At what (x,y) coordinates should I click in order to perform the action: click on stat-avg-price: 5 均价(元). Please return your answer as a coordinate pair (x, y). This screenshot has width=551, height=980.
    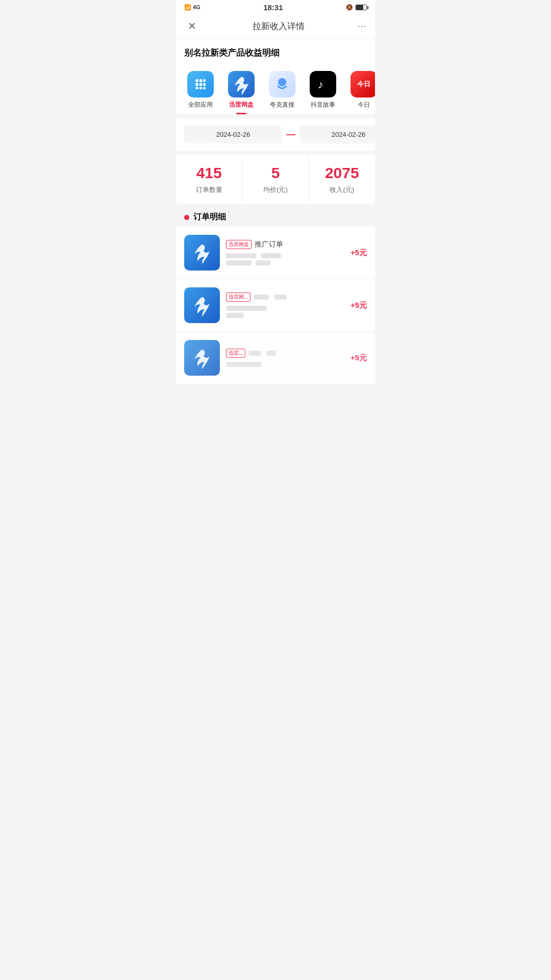
    Looking at the image, I should click on (276, 179).